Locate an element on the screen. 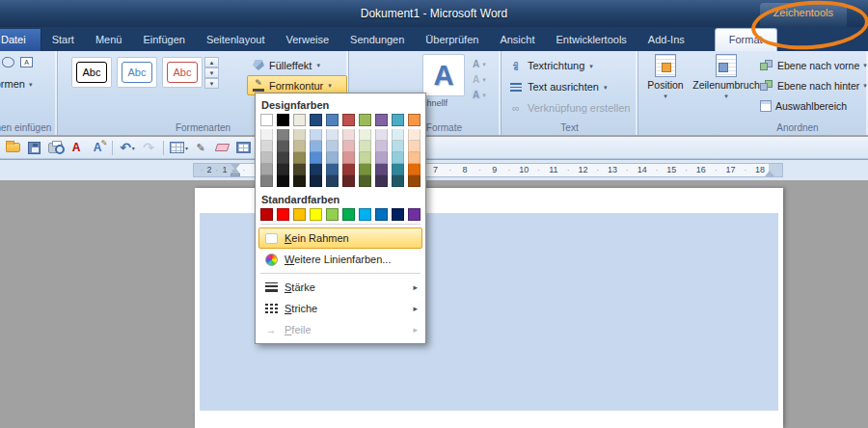 Image resolution: width=868 pixels, height=428 pixels. toolbar-insert-table-button: ▾ is located at coordinates (179, 148).